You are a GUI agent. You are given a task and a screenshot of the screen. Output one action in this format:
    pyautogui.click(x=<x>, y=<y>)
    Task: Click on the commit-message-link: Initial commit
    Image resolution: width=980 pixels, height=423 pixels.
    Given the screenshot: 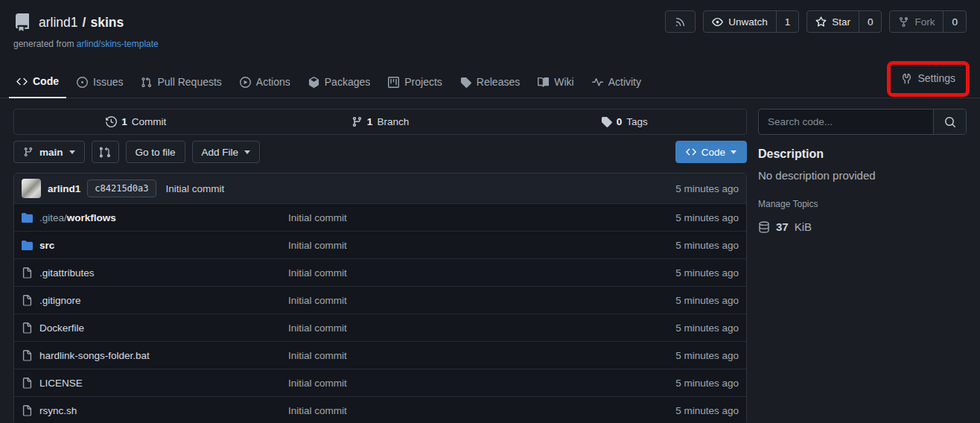 What is the action you would take?
    pyautogui.click(x=195, y=189)
    